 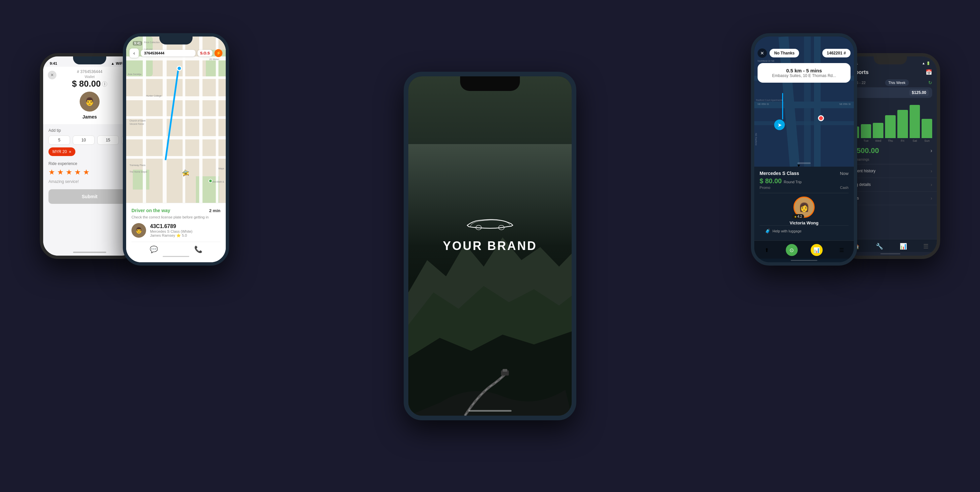 I want to click on car-logo, so click(x=490, y=223).